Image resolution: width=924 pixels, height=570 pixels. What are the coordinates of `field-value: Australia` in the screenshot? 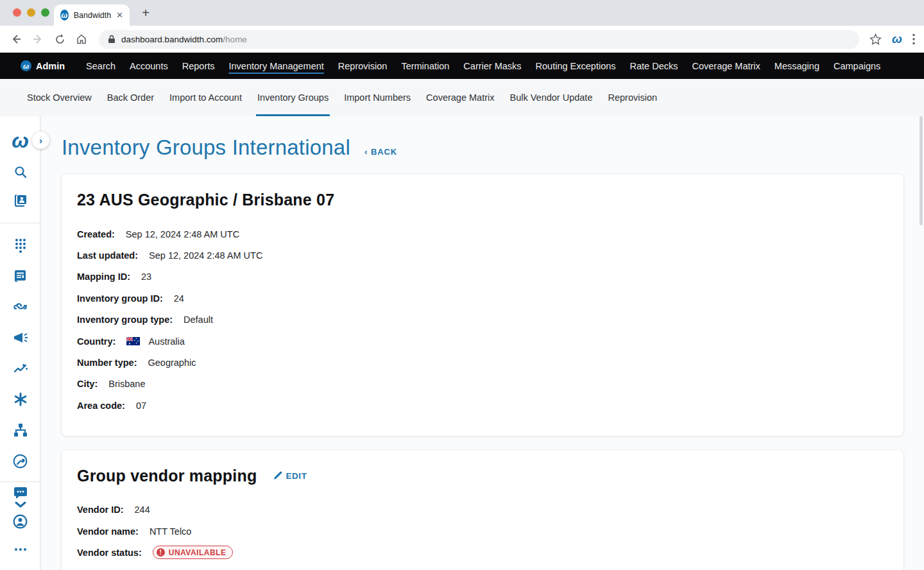 It's located at (166, 341).